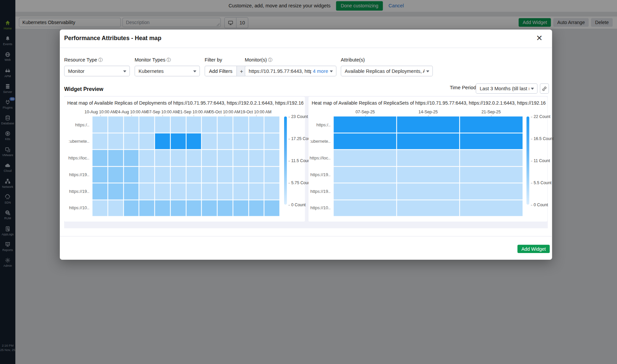  What do you see at coordinates (387, 71) in the screenshot?
I see `attributes-dropdown: Available Replicas of Deployments, Av...` at bounding box center [387, 71].